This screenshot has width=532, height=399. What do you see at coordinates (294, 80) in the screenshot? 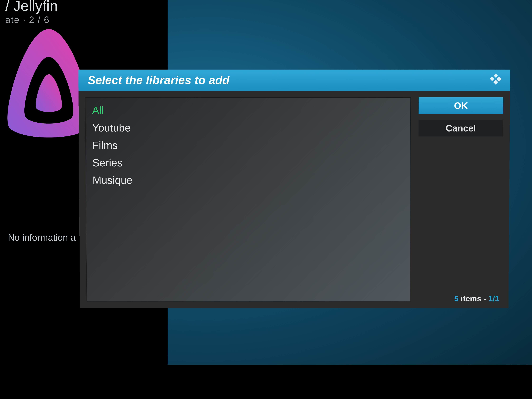
I see `dialog-header: Select the libraries to add` at bounding box center [294, 80].